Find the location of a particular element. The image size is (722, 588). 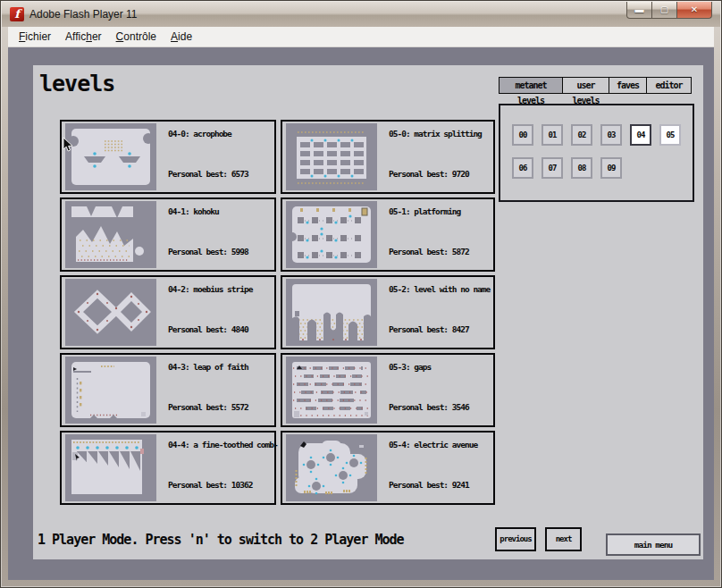

episode-button-04: 04 is located at coordinates (641, 135).